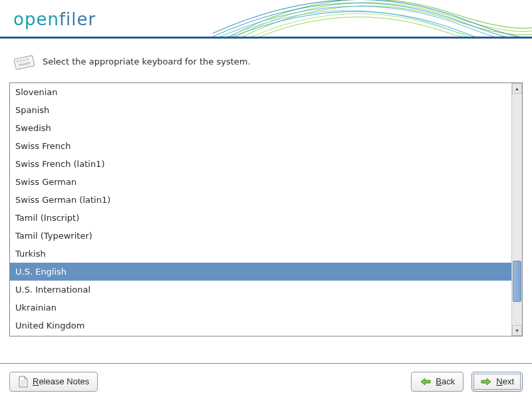 The height and width of the screenshot is (399, 532). Describe the element at coordinates (53, 382) in the screenshot. I see `release-notes-button: Release Notes` at that location.